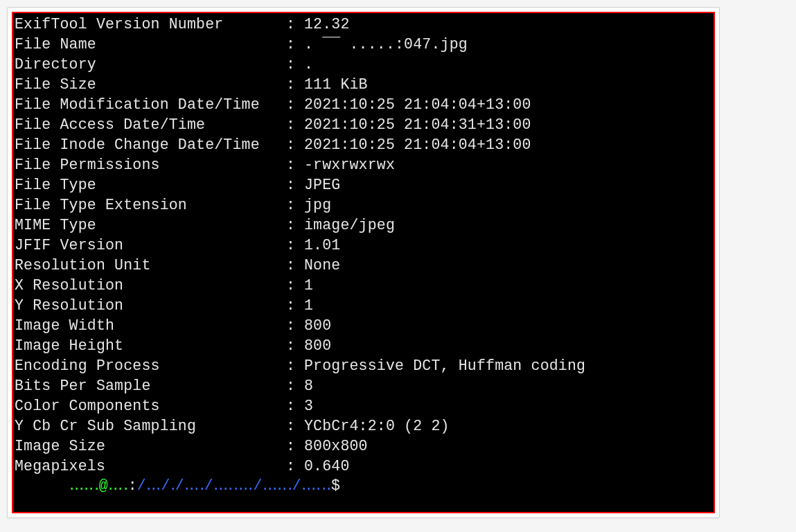 The image size is (796, 532). Describe the element at coordinates (150, 105) in the screenshot. I see `exif-label: File Modification Date/Time` at that location.